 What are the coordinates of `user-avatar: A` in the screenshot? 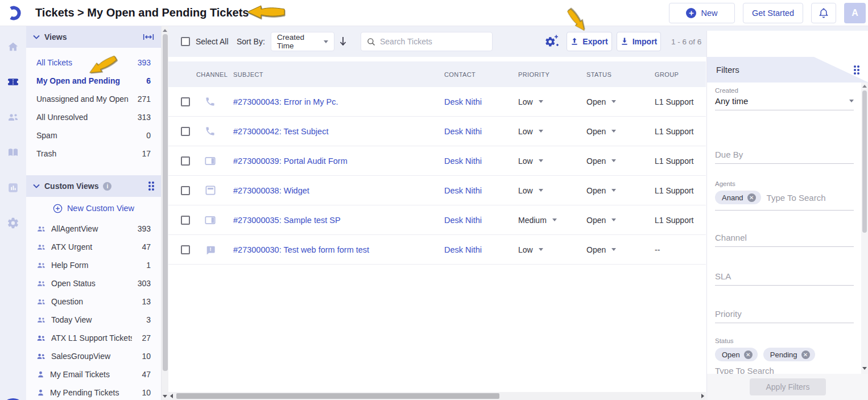 It's located at (855, 13).